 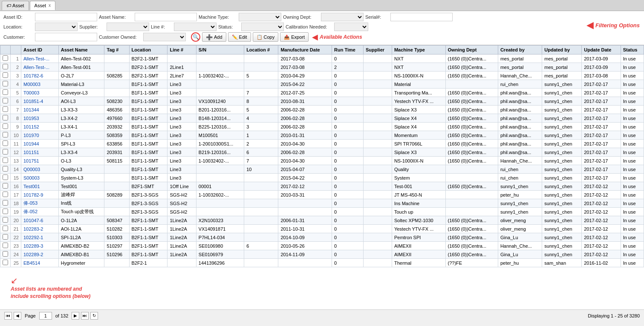 What do you see at coordinates (40, 93) in the screenshot?
I see `cell-asset-id: T00003` at bounding box center [40, 93].